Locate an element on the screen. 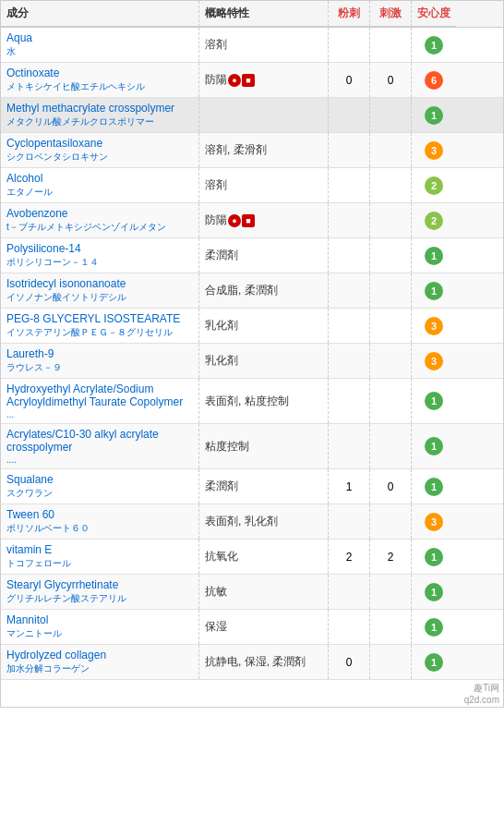 The width and height of the screenshot is (504, 813). overview-text: 防陽 is located at coordinates (216, 79).